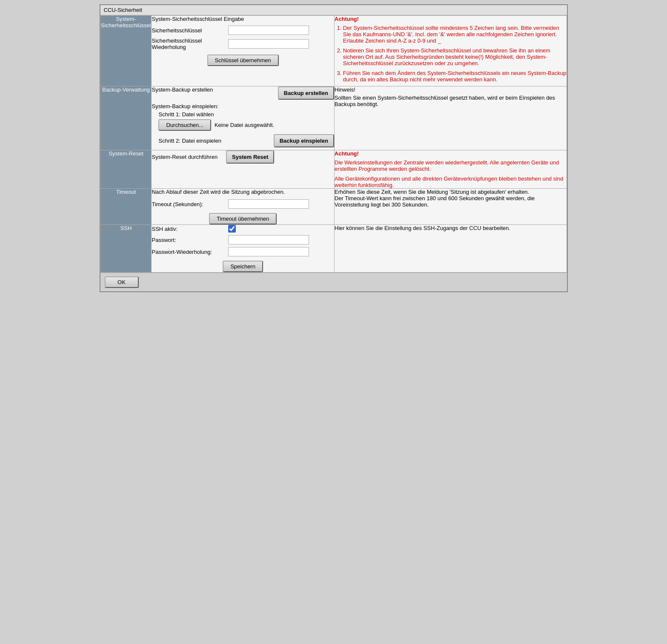 The image size is (667, 644). What do you see at coordinates (334, 249) in the screenshot?
I see `ssh-row: SSH SSH aktiv: Passwort: Passwort-Wieder…` at bounding box center [334, 249].